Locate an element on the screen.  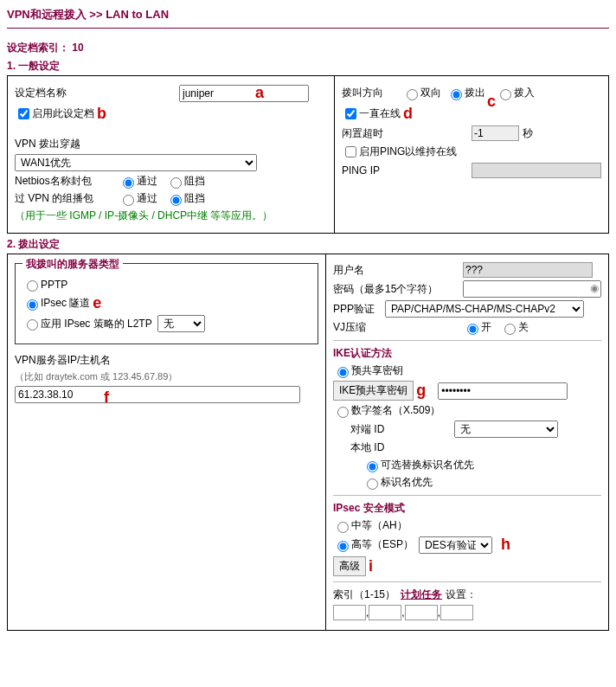
l2tp-label: 应用 IPsec 策略的 L2TP is located at coordinates (97, 324).